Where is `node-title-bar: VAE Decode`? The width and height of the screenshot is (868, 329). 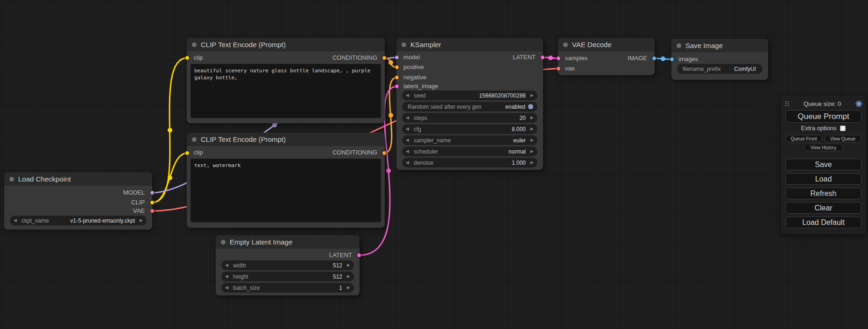 node-title-bar: VAE Decode is located at coordinates (606, 45).